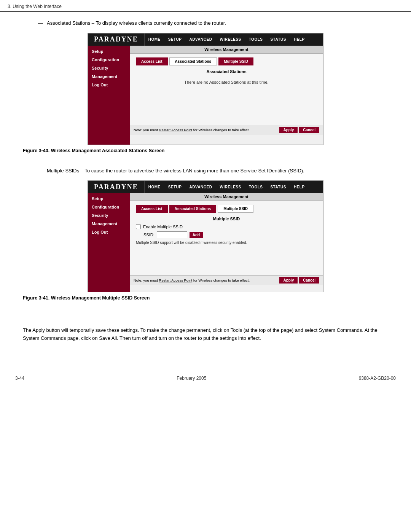 The height and width of the screenshot is (532, 411). Describe the element at coordinates (226, 227) in the screenshot. I see `enable-ssid-row: Enable Multiple SSID` at that location.